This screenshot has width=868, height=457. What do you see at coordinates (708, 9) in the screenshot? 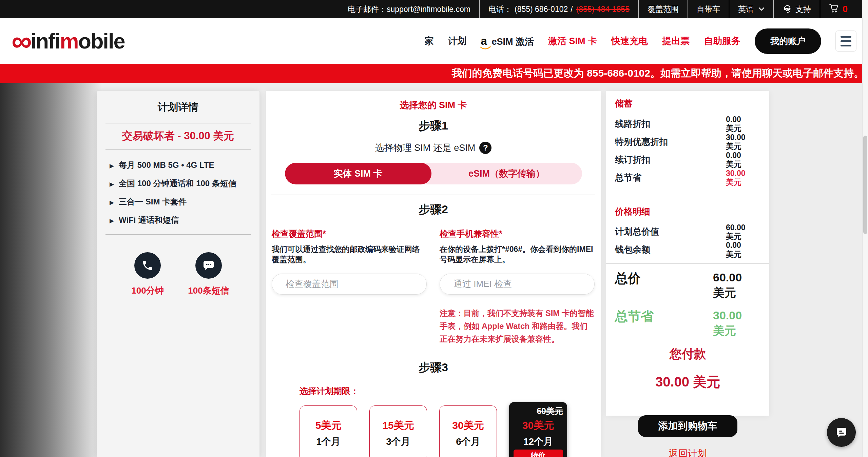
I see `byod-link-label: 自带车` at bounding box center [708, 9].